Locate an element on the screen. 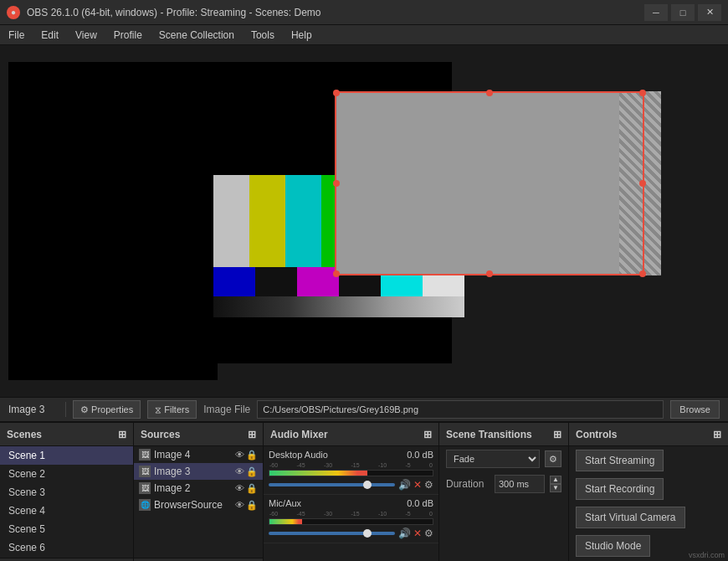 The image size is (728, 561). scenes-lock-icon: ⊞ is located at coordinates (122, 435).